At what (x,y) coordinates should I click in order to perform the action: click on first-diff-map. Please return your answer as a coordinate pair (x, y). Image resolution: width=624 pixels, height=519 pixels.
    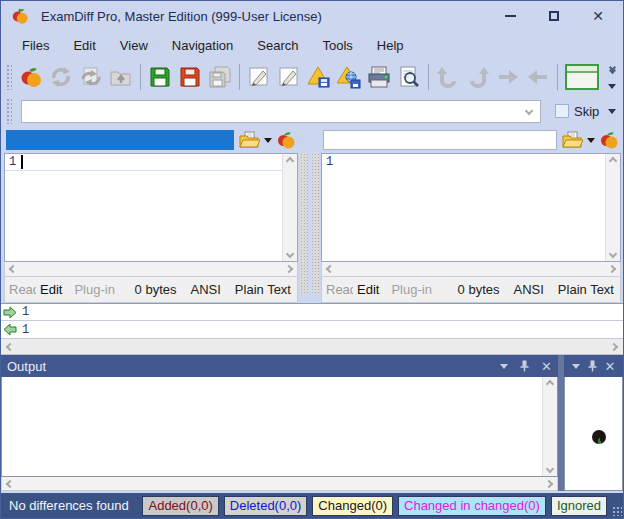
    Looking at the image, I should click on (304, 223).